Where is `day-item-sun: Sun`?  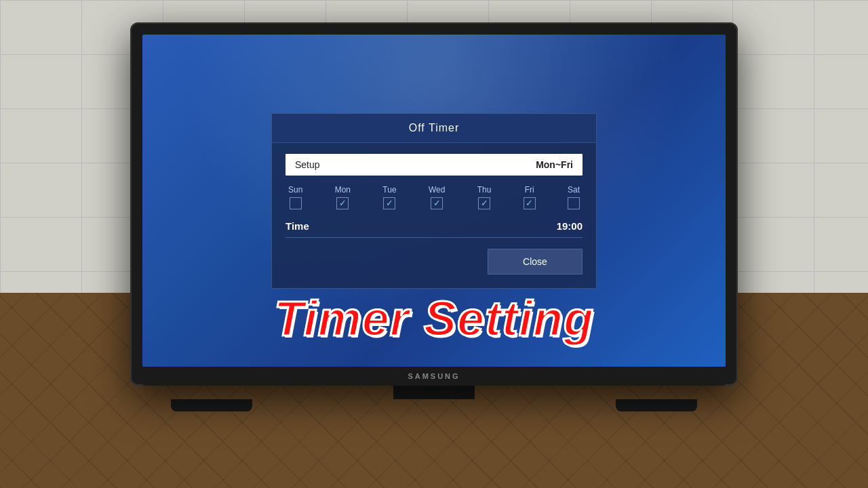
day-item-sun: Sun is located at coordinates (296, 197).